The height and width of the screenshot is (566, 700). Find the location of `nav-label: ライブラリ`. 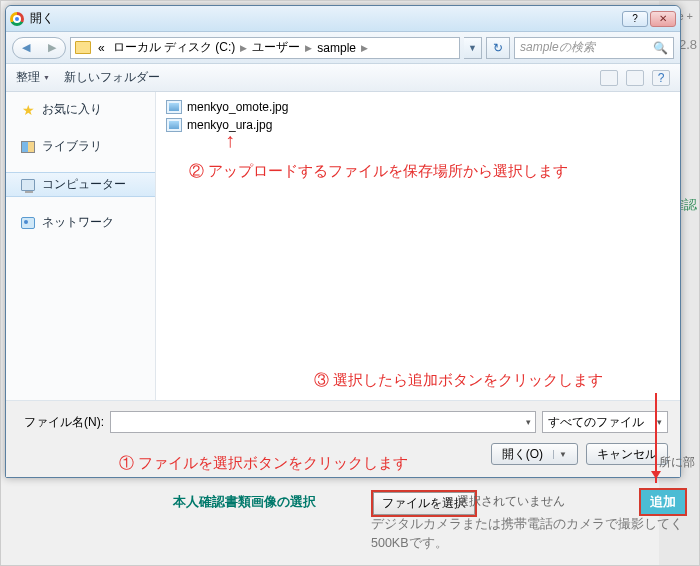

nav-label: ライブラリ is located at coordinates (72, 146).